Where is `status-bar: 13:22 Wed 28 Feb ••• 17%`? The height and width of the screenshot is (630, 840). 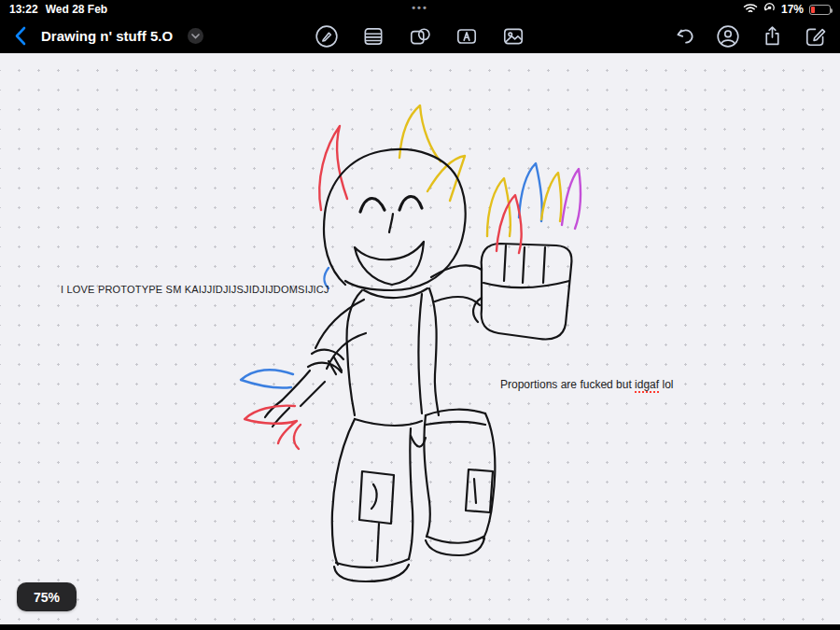
status-bar: 13:22 Wed 28 Feb ••• 17% is located at coordinates (420, 9).